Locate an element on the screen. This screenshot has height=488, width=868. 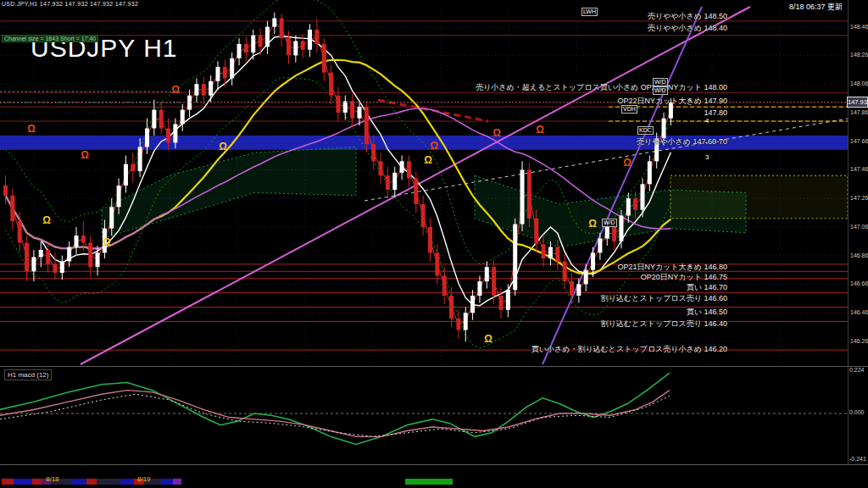
update-timestamp: 8/18 06:37 更新 is located at coordinates (815, 7).